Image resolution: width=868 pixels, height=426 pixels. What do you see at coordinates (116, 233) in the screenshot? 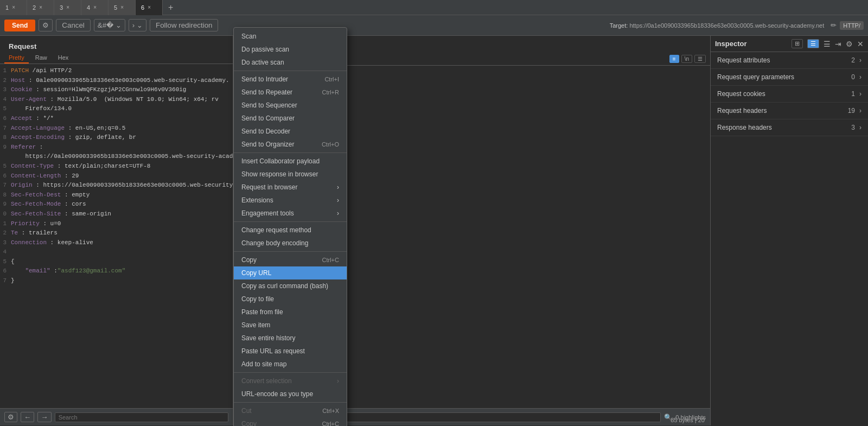
I see `code-line-18: 2 Te : trailers` at bounding box center [116, 233].